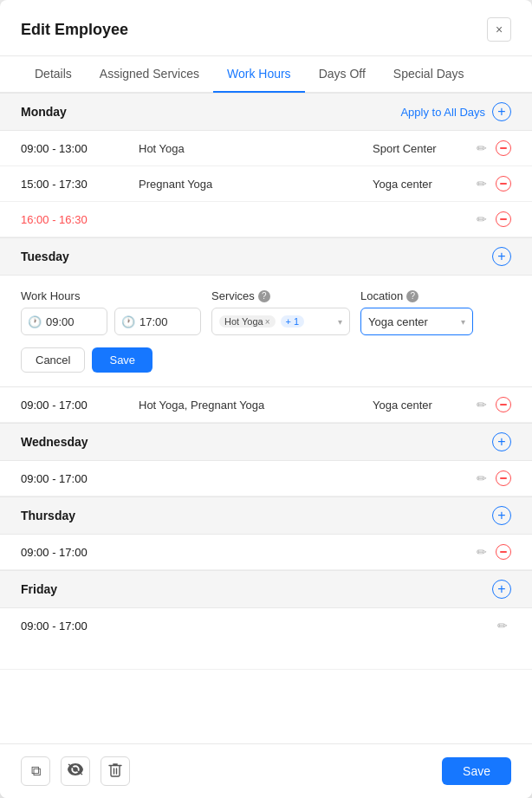  What do you see at coordinates (266, 589) in the screenshot?
I see `day-header-friday: Friday +` at bounding box center [266, 589].